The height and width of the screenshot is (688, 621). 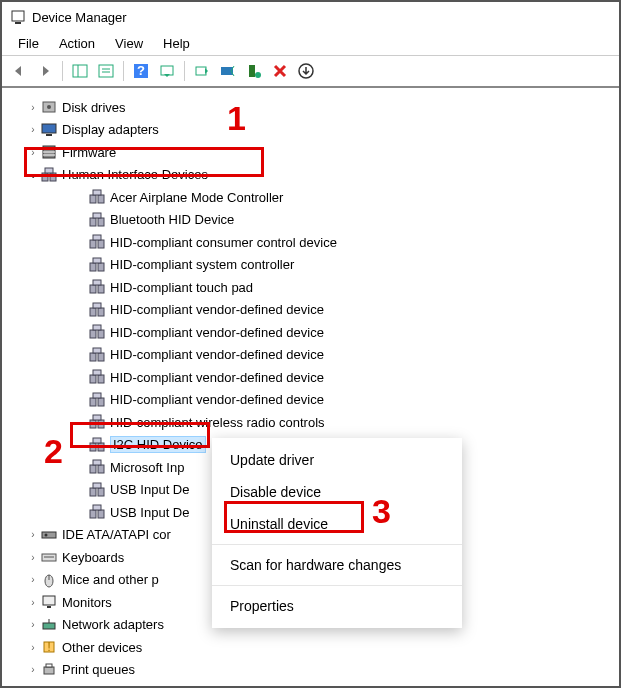 I want to click on tree-item-label: Monitors, so click(x=87, y=602).